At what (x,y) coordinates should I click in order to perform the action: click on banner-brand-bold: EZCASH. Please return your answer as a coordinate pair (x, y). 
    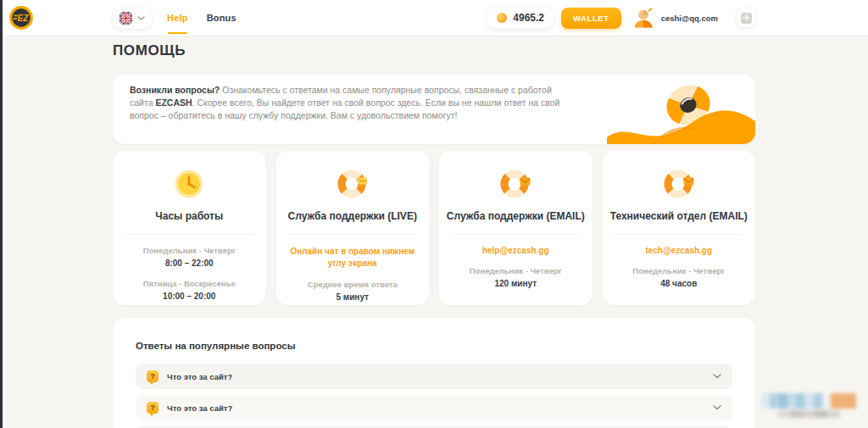
    Looking at the image, I should click on (173, 103).